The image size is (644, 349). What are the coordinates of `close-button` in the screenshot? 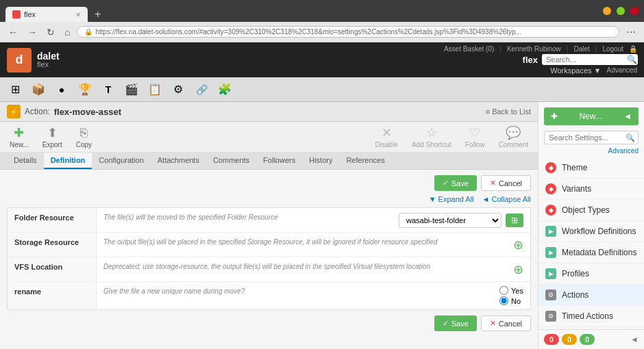 It's located at (634, 11).